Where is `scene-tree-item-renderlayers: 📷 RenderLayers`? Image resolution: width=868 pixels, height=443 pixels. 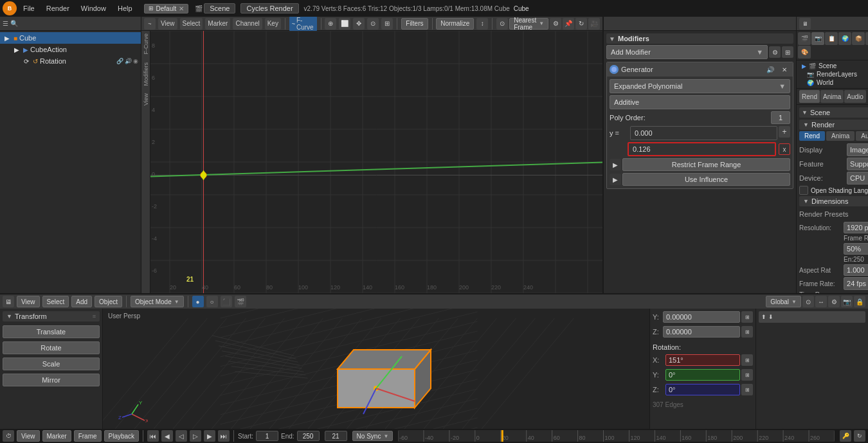 scene-tree-item-renderlayers: 📷 RenderLayers is located at coordinates (833, 75).